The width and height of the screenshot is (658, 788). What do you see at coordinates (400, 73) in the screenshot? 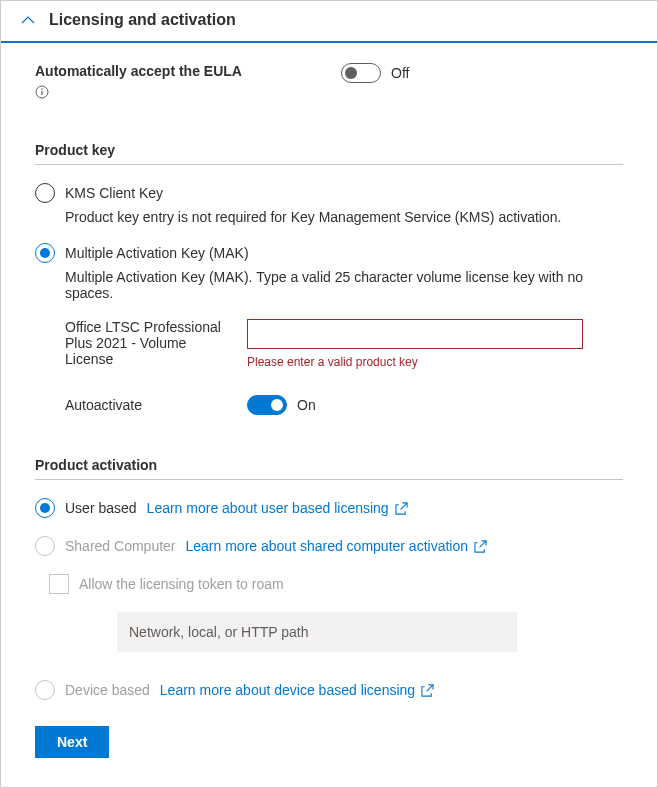
I see `eula-toggle-state: Off` at bounding box center [400, 73].